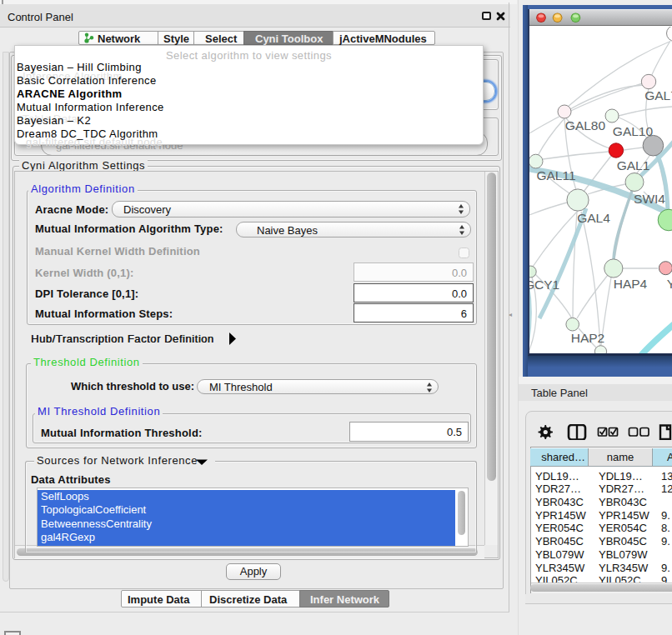 This screenshot has width=672, height=635. What do you see at coordinates (630, 283) in the screenshot?
I see `svg-text: HAP4` at bounding box center [630, 283].